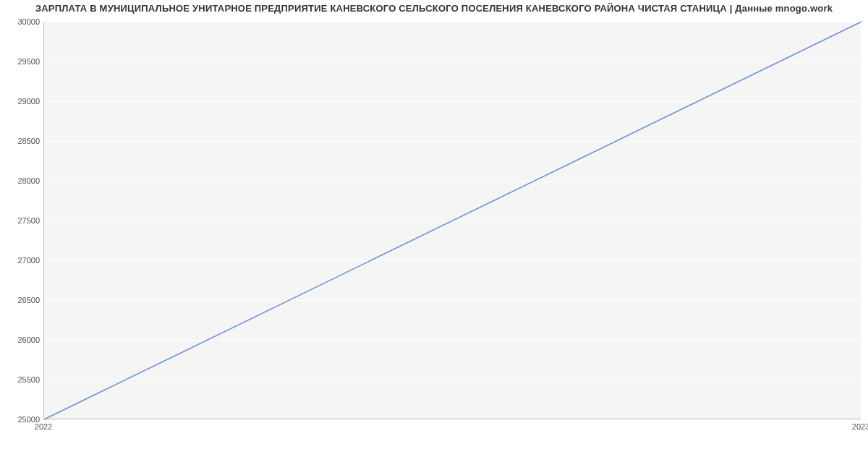  I want to click on chart-title: ЗАРПЛАТА В МУНИЦИПАЛЬНОЕ УНИТАРНОЕ ПРЕДП…, so click(434, 9).